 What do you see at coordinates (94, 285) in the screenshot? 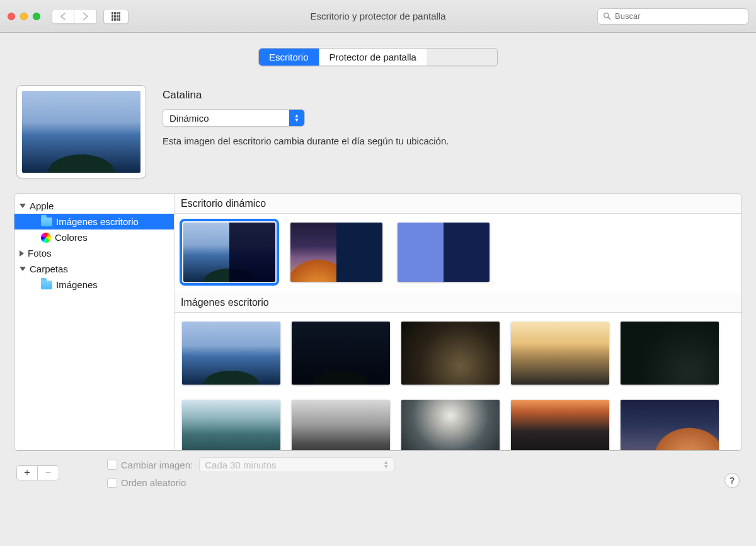
I see `tree-images-folder: Imágenes` at bounding box center [94, 285].